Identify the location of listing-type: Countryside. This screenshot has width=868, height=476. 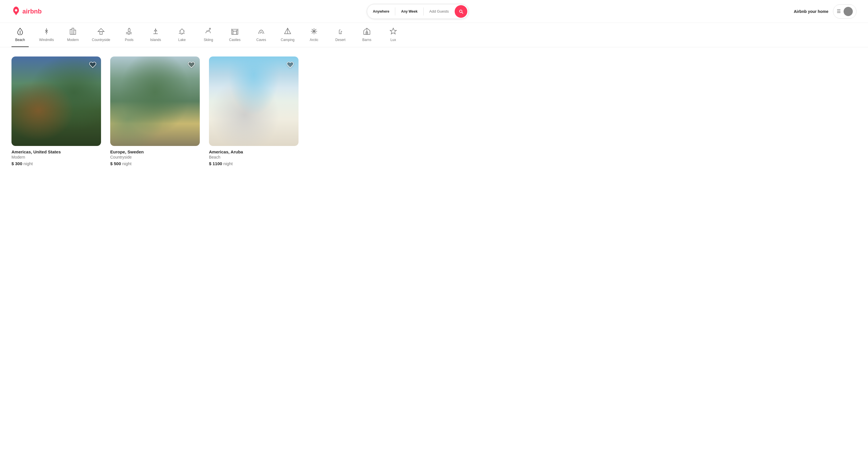
(155, 157).